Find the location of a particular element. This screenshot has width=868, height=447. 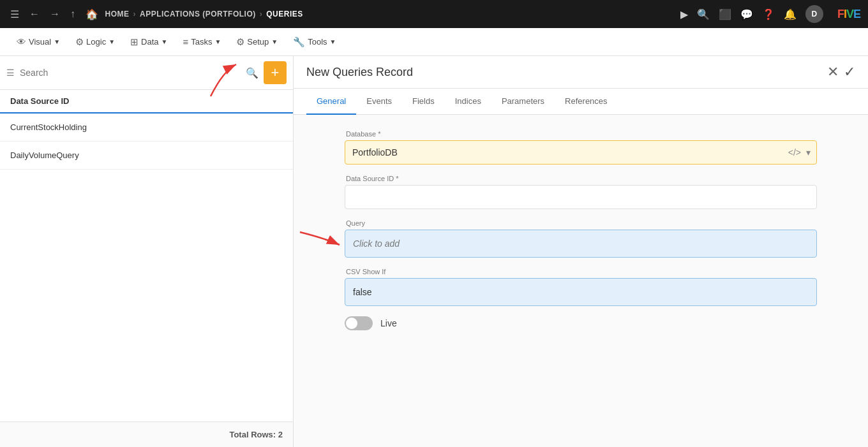

tools-dropdown-icon: ▼ is located at coordinates (333, 42).